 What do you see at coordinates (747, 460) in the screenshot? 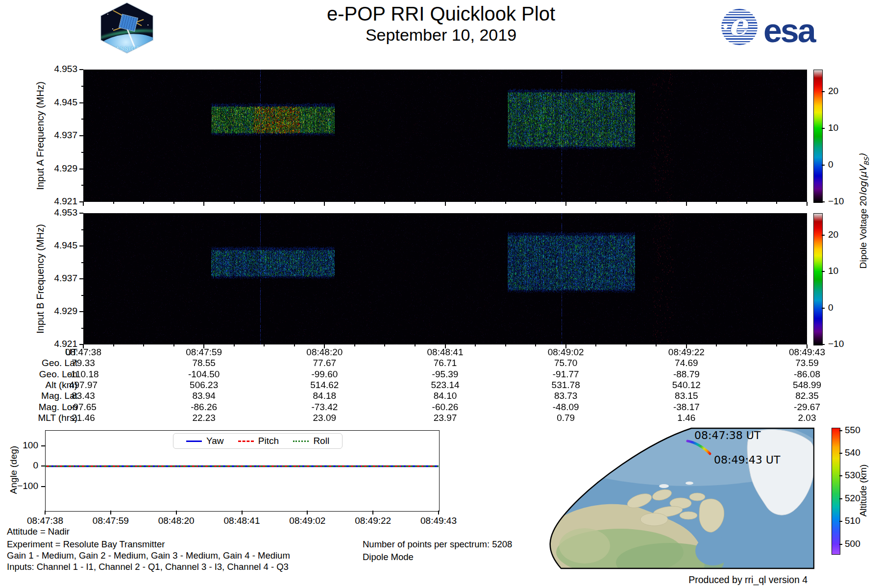
I see `track-end-time: 08:49:43 UT` at bounding box center [747, 460].